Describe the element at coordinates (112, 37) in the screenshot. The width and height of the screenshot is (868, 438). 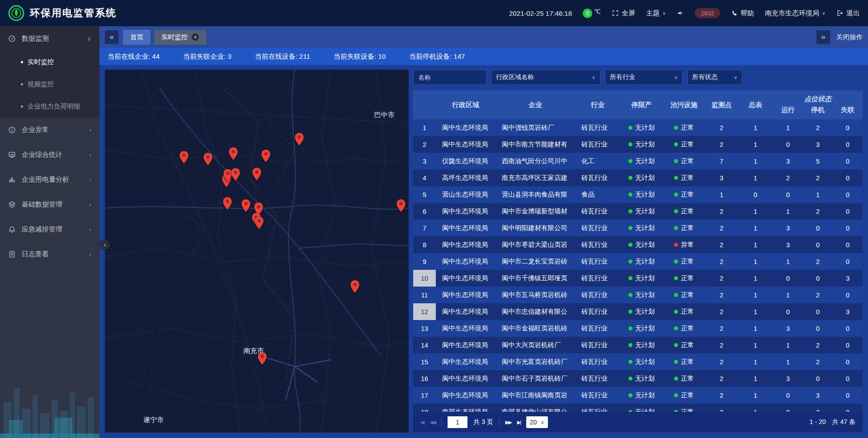
I see `tabs-scroll-left-button: «` at that location.